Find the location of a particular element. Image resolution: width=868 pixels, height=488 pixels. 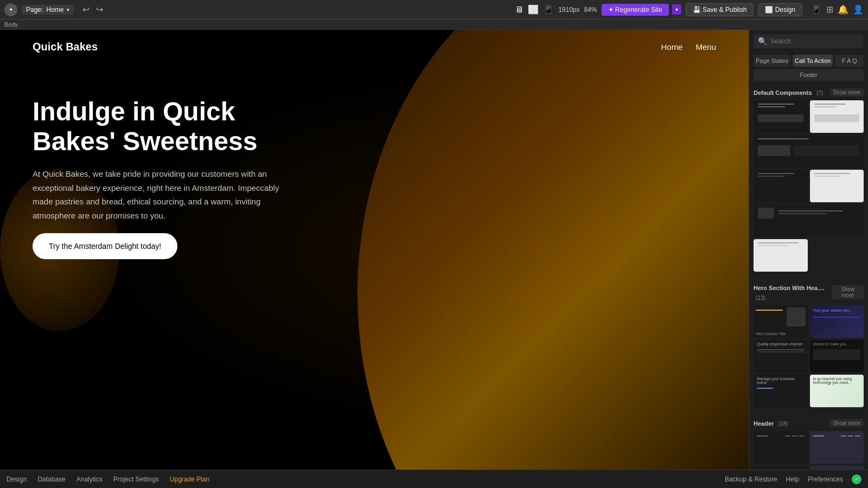

mobile-preview-icon: 📱 is located at coordinates (816, 10).